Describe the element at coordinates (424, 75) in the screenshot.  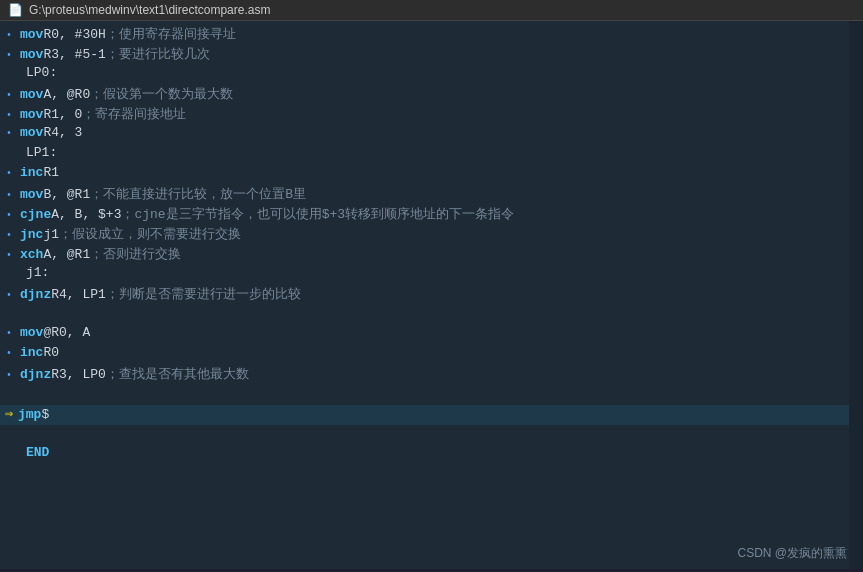
I see `code-line: LP0:` at that location.